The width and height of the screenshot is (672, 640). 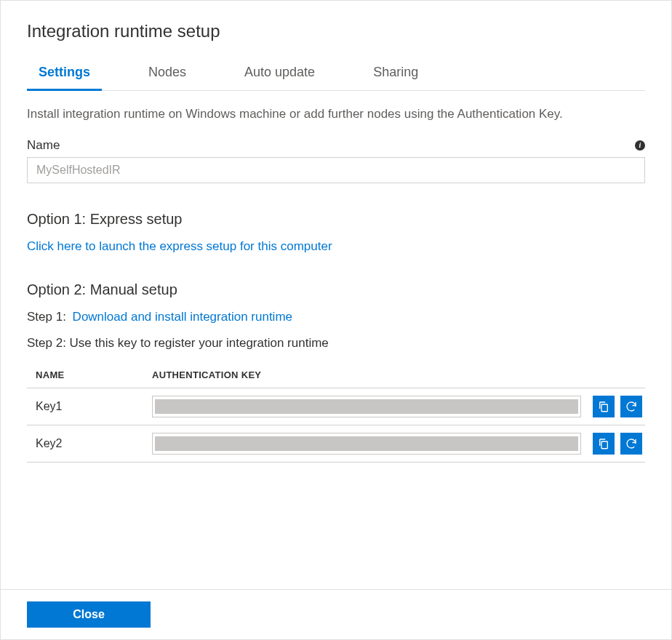 What do you see at coordinates (367, 375) in the screenshot?
I see `column-header-authkey: AUTHENTICATION KEY` at bounding box center [367, 375].